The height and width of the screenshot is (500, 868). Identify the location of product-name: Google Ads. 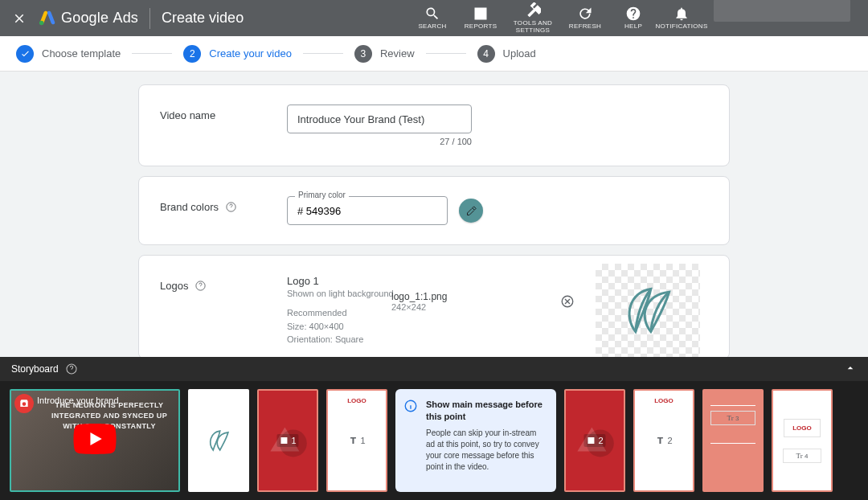
(100, 18).